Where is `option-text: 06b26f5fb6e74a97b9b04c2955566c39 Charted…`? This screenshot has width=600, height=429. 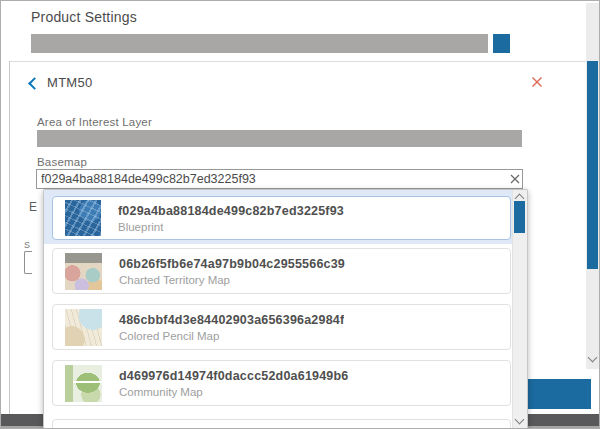 option-text: 06b26f5fb6e74a97b9b04c2955566c39 Charted… is located at coordinates (232, 272).